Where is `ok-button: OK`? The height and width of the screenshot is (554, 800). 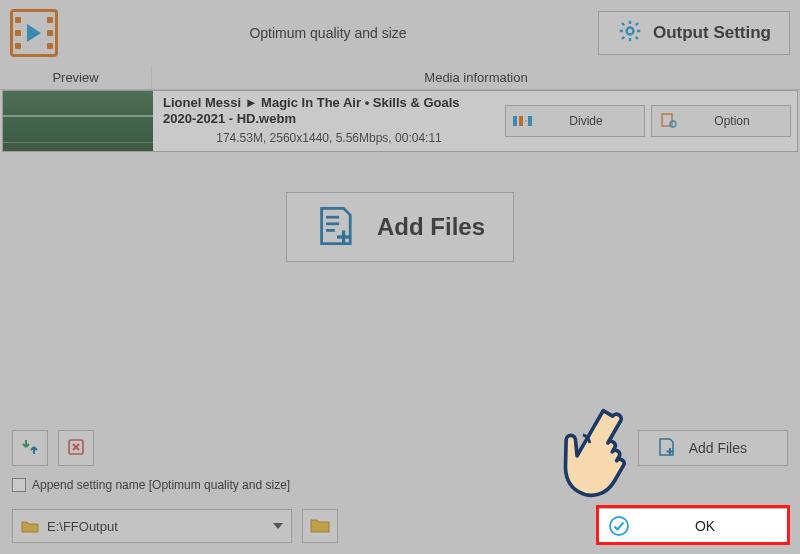 ok-button: OK is located at coordinates (693, 526).